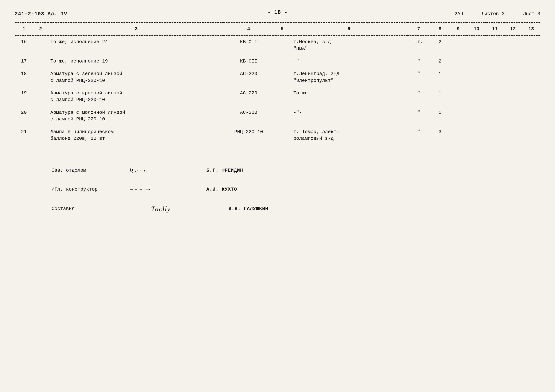 The height and width of the screenshot is (392, 555). What do you see at coordinates (349, 135) in the screenshot?
I see `table-cell: г. Томск, элект-роламповый з-д` at bounding box center [349, 135].